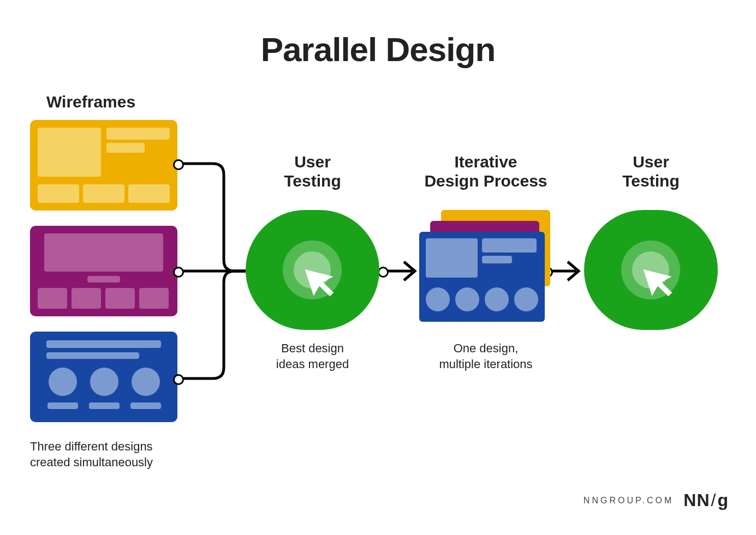 The height and width of the screenshot is (535, 756). I want to click on wireframe-blue, so click(104, 377).